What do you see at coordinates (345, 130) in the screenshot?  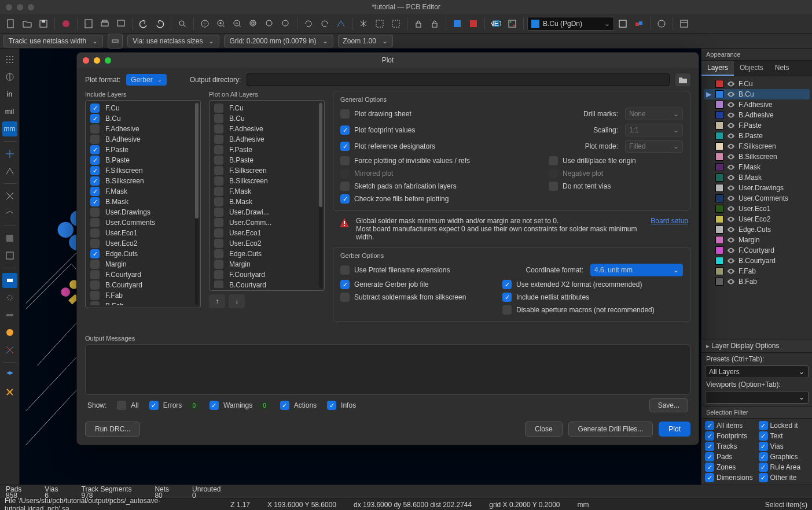 I see `cb-footprint-values` at bounding box center [345, 130].